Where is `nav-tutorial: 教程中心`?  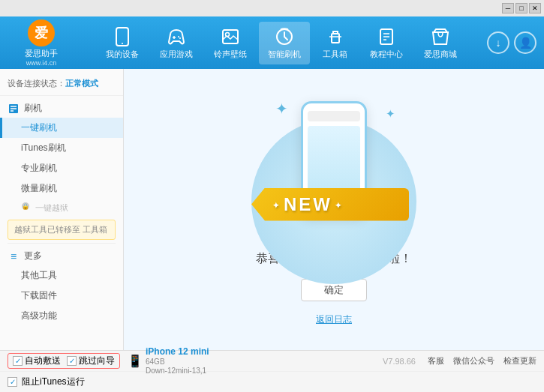 nav-tutorial: 教程中心 is located at coordinates (386, 43).